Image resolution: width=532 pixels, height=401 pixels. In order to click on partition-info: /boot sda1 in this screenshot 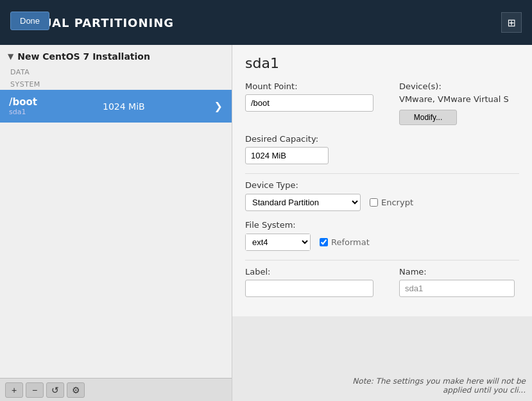, I will do `click(23, 107)`.